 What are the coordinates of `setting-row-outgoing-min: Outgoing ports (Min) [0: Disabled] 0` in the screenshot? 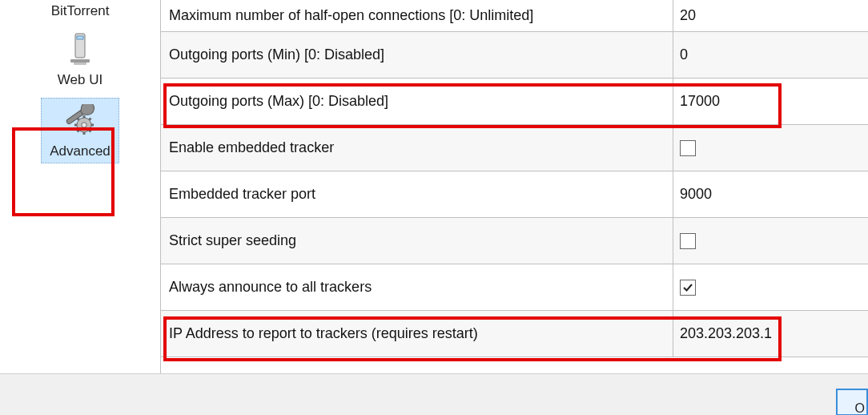 It's located at (514, 55).